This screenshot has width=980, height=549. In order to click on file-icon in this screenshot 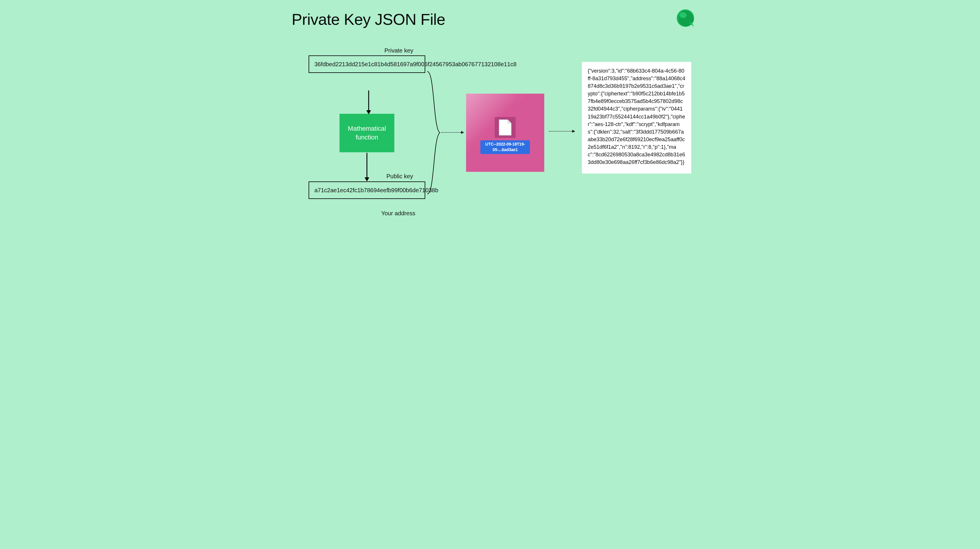, I will do `click(505, 127)`.